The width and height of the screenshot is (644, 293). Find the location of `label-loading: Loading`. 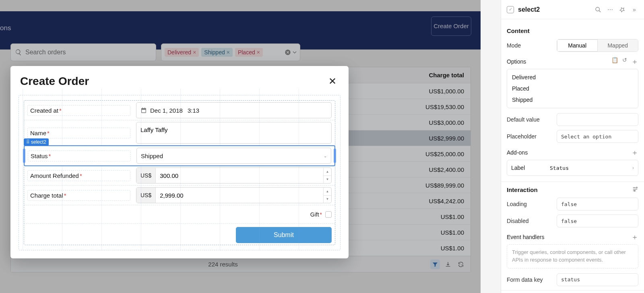

label-loading: Loading is located at coordinates (530, 204).